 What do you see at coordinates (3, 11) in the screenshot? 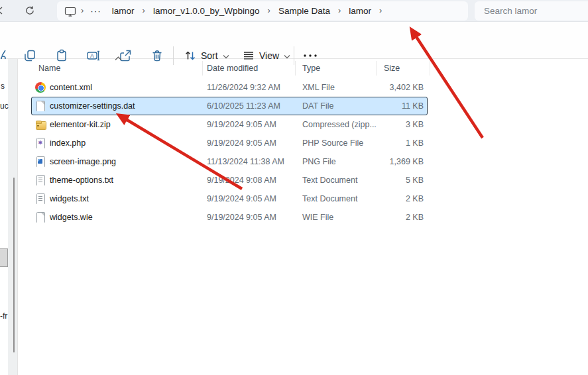
I see `back-icon` at bounding box center [3, 11].